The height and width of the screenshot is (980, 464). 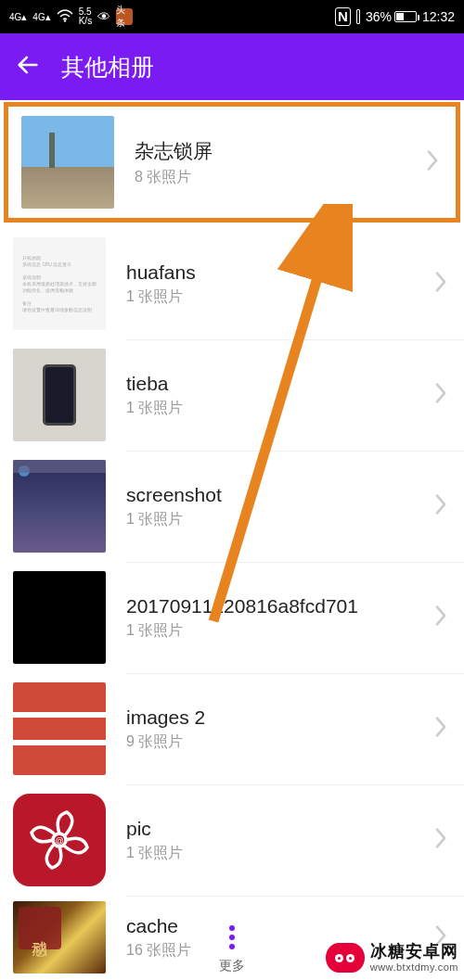 I want to click on status-right: N 36% 12:32, so click(x=395, y=17).